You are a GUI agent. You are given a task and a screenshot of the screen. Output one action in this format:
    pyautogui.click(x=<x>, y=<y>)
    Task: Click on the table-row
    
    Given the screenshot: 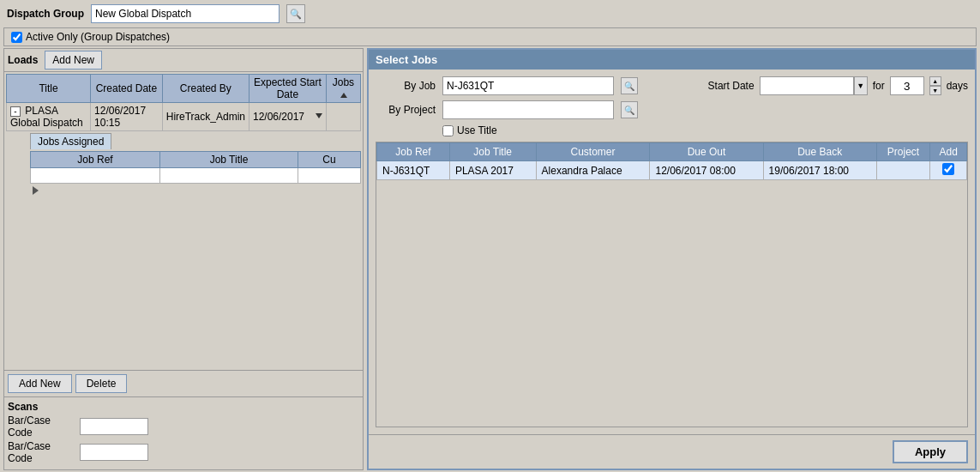 What is the action you would take?
    pyautogui.click(x=195, y=176)
    